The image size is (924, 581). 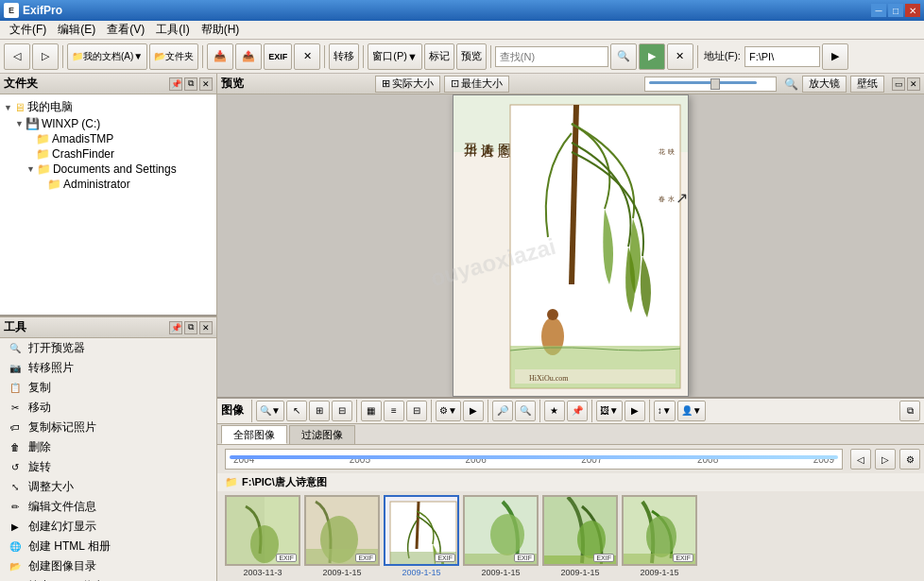 I want to click on addr-go-button: ▶, so click(x=835, y=57).